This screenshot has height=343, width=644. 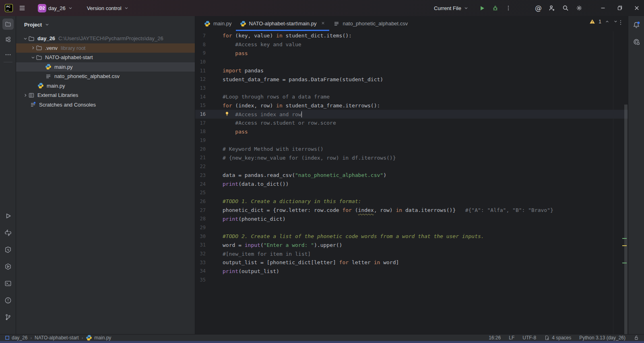 I want to click on scratches-icon, so click(x=33, y=105).